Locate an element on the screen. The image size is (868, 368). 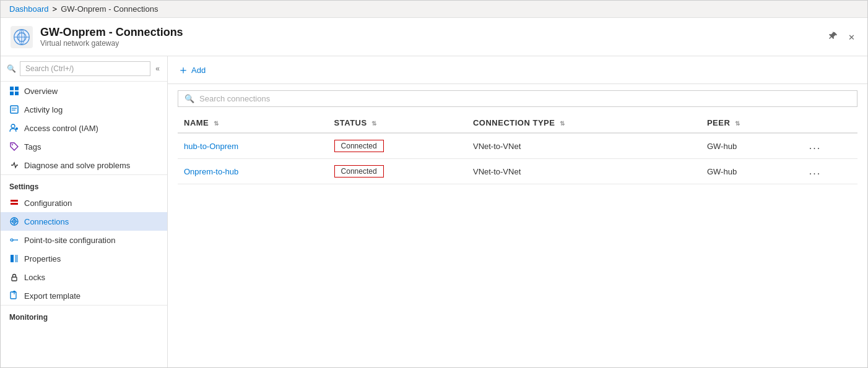
col-connection-type: CONNECTION TYPE ⇅ is located at coordinates (584, 123).